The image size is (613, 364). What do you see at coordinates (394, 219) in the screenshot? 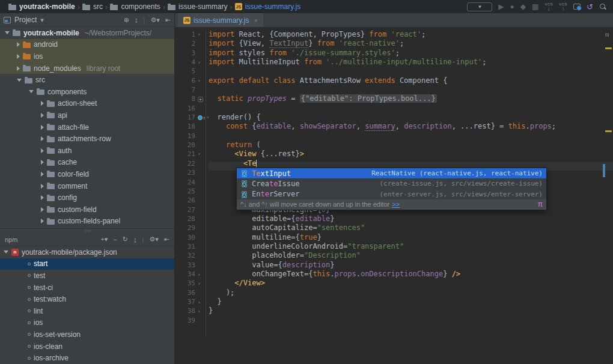
I see `code-line-28: 28 editable={editable}` at bounding box center [394, 219].